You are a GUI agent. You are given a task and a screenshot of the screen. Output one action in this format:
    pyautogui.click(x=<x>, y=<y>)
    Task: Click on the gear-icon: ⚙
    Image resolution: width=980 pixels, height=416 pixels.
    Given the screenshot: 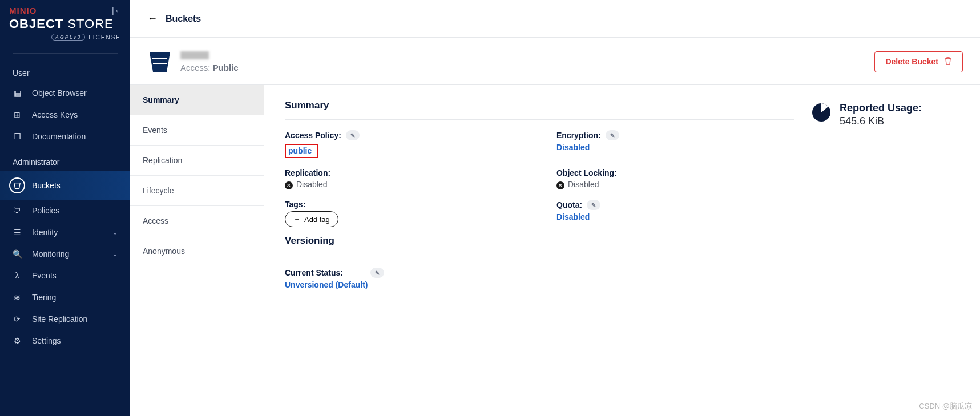 What is the action you would take?
    pyautogui.click(x=17, y=341)
    